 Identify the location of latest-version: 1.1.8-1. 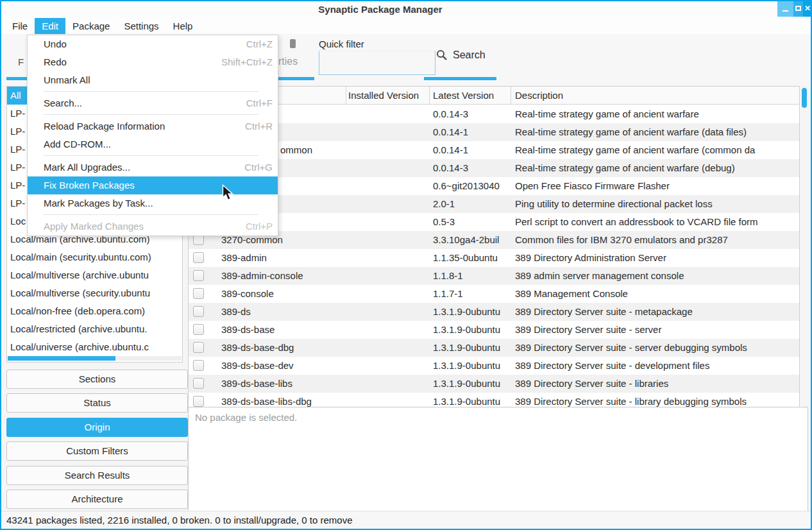
(471, 276).